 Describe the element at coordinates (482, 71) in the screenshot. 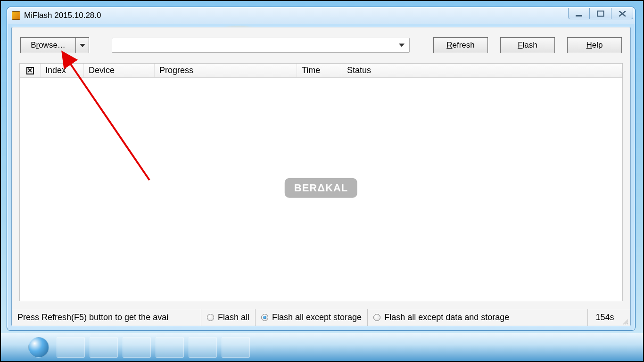

I see `column-header-status: Status` at that location.